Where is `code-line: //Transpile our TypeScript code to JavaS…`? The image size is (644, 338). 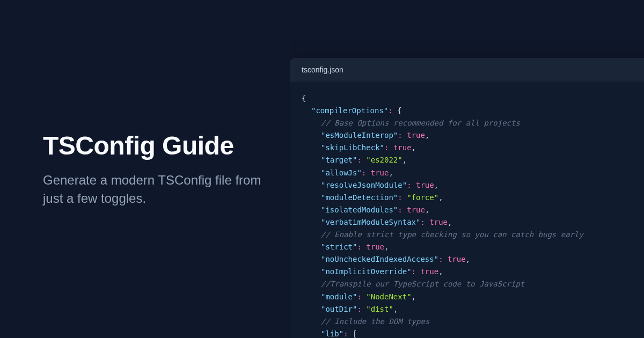
code-line: //Transpile our TypeScript code to JavaS… is located at coordinates (472, 284).